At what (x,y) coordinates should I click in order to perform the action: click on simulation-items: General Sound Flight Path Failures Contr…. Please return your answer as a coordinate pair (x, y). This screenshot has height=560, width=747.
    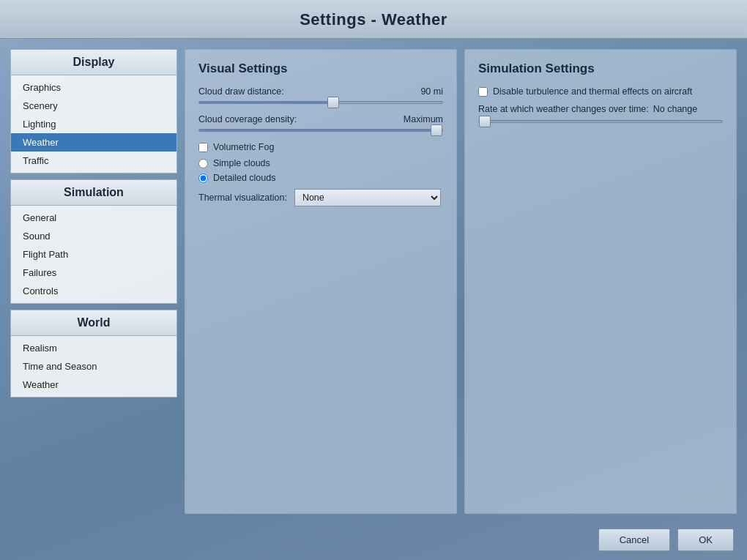
    Looking at the image, I should click on (94, 255).